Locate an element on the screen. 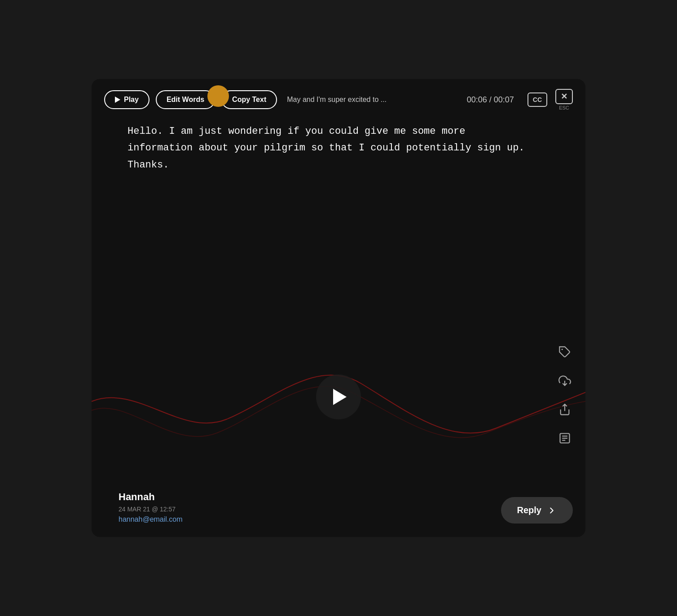 The height and width of the screenshot is (616, 677). transcript-button is located at coordinates (565, 438).